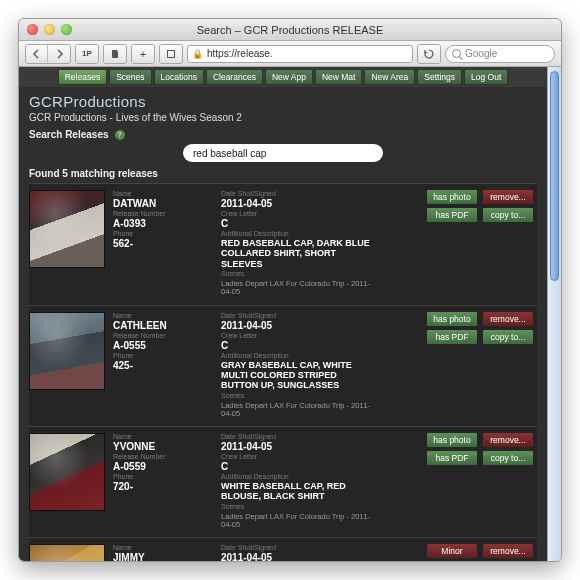  Describe the element at coordinates (283, 174) in the screenshot. I see `results-count: Found 5 matching releases` at that location.